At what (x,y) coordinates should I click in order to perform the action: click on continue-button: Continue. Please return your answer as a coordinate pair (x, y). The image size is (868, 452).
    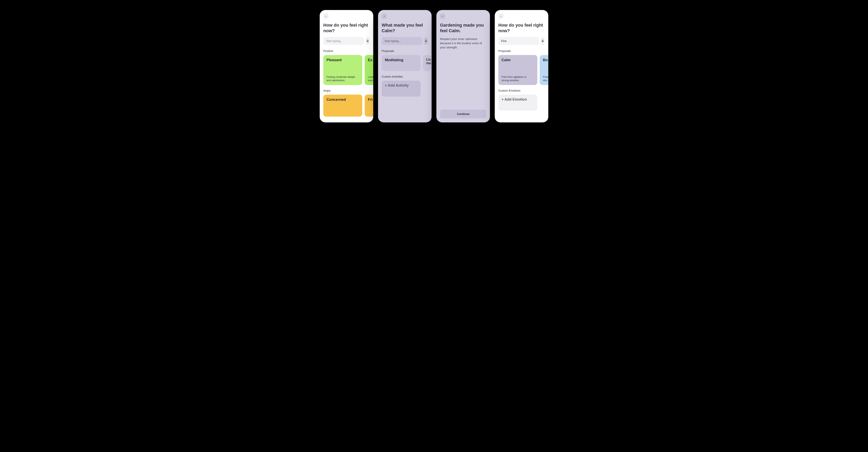
    Looking at the image, I should click on (463, 114).